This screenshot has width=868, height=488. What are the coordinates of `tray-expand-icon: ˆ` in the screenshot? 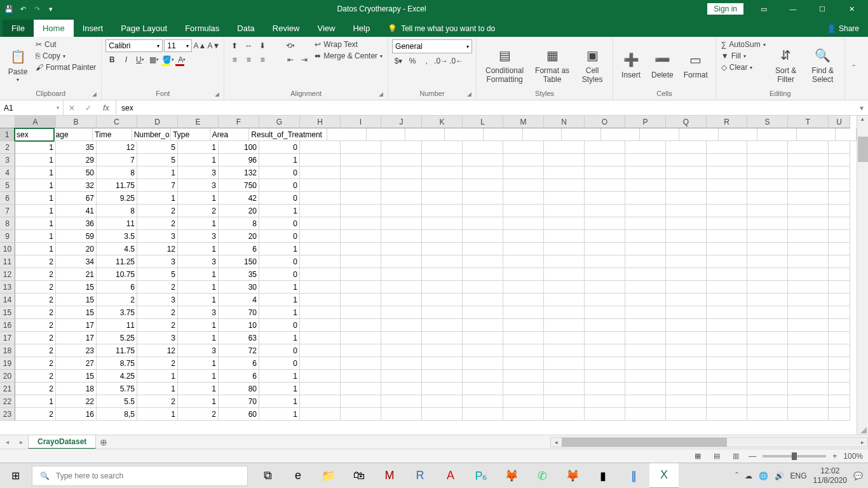 It's located at (737, 476).